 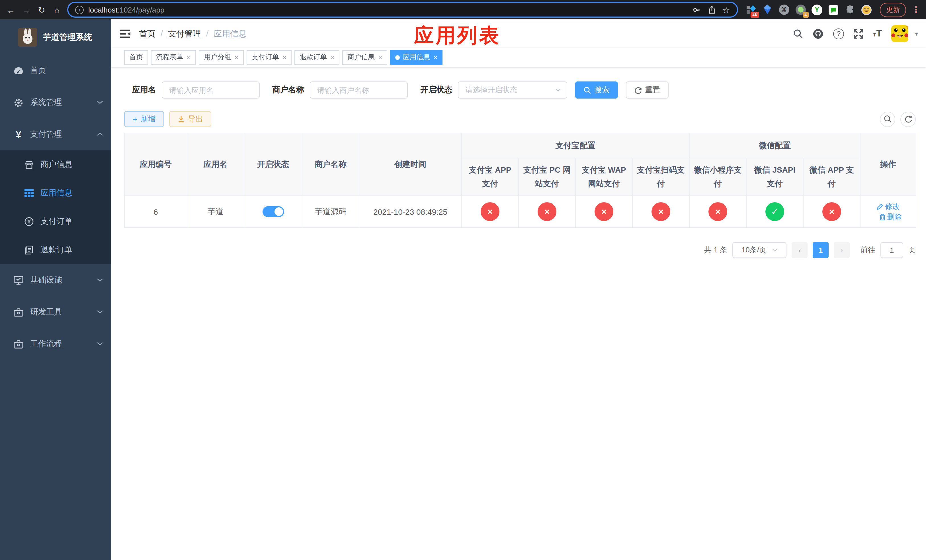 What do you see at coordinates (56, 193) in the screenshot?
I see `sidebar-item-app-info: 应用信息` at bounding box center [56, 193].